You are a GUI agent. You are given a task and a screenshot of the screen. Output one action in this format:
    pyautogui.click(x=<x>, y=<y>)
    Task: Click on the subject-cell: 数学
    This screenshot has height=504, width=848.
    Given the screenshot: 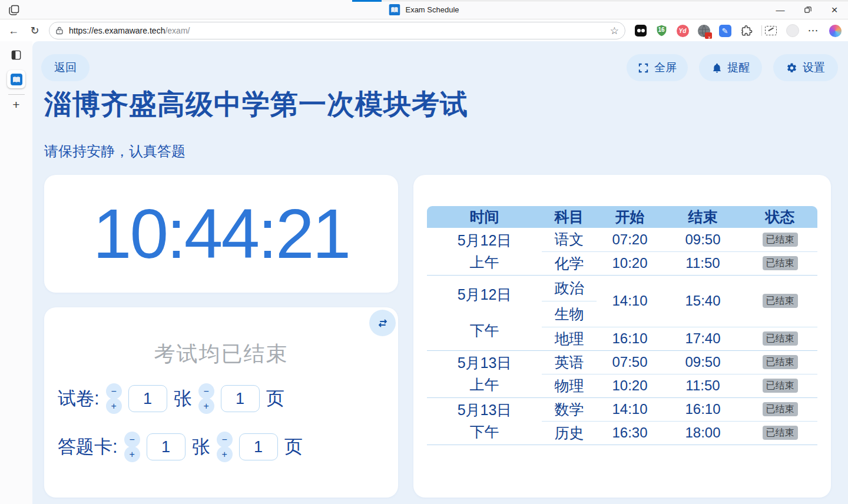 What is the action you would take?
    pyautogui.click(x=569, y=409)
    